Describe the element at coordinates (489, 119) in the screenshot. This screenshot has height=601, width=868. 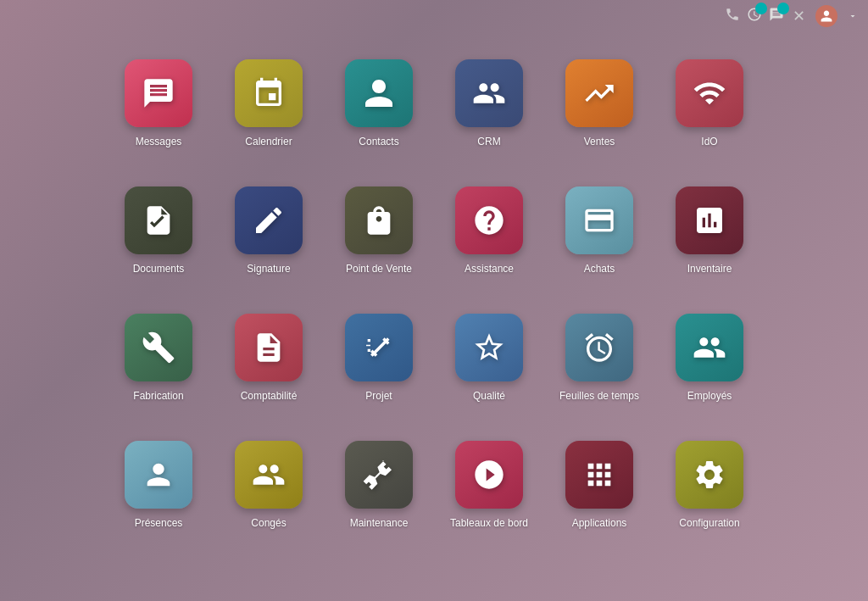
I see `app-item-crm: CRM` at that location.